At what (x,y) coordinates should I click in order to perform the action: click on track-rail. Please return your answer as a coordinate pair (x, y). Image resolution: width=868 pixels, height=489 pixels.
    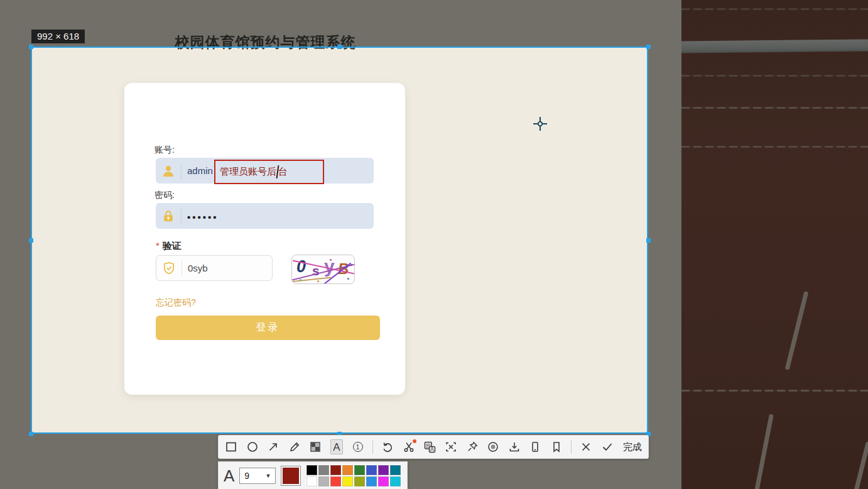
    Looking at the image, I should click on (775, 46).